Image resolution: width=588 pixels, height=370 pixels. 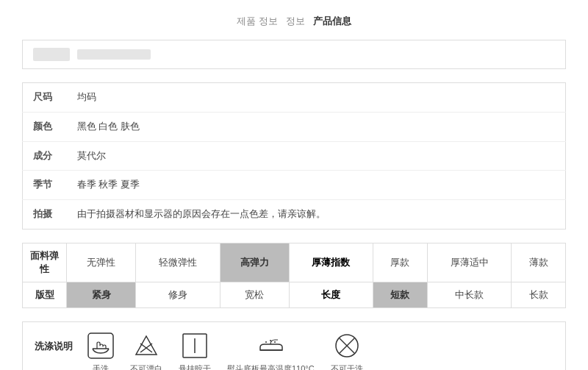 I want to click on color-row: 颜色 黑色 白色 肤色, so click(x=294, y=127).